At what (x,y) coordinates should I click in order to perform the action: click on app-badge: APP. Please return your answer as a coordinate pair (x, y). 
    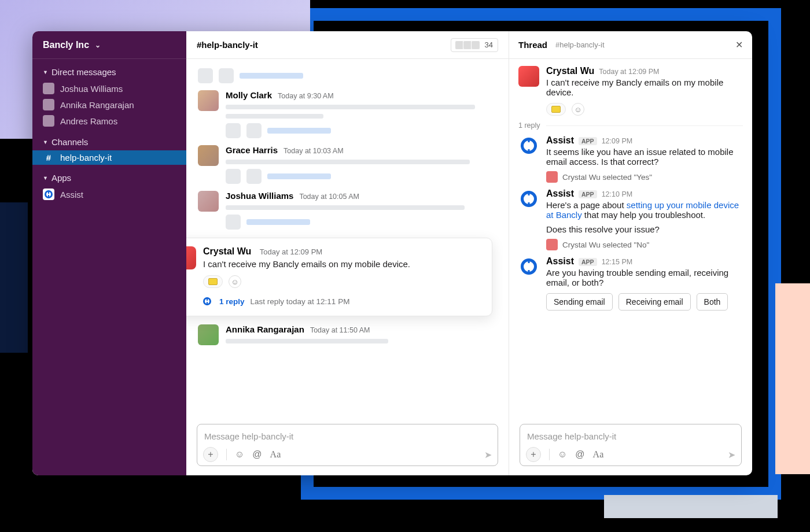
    Looking at the image, I should click on (588, 141).